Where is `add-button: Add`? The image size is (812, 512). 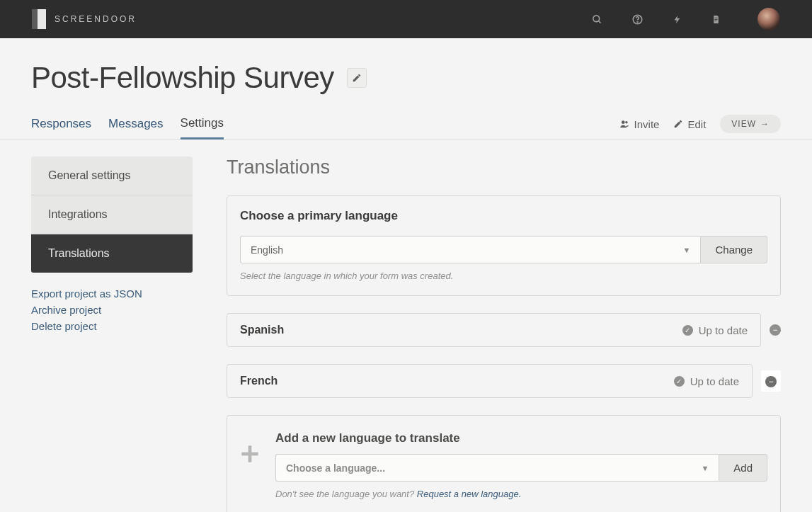 add-button: Add is located at coordinates (743, 467).